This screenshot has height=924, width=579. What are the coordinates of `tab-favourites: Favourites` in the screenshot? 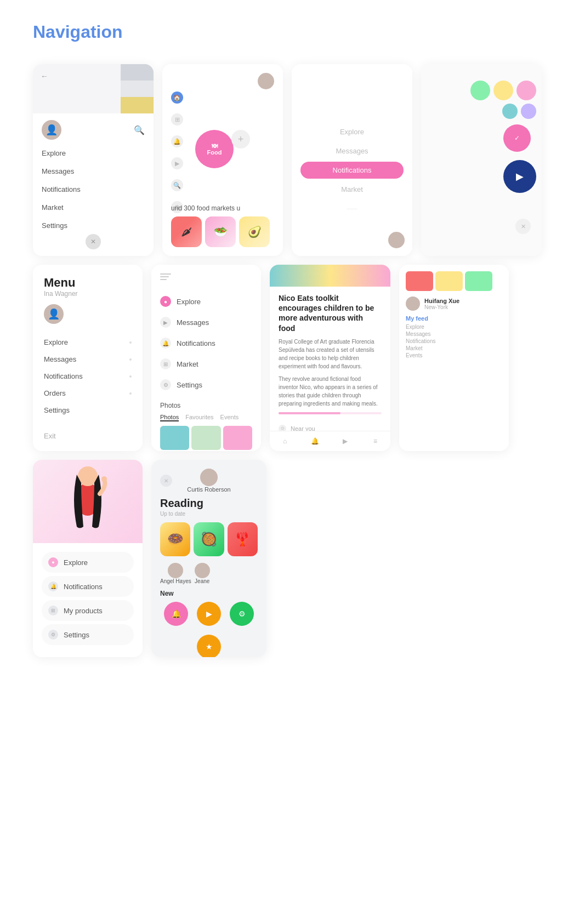 It's located at (200, 418).